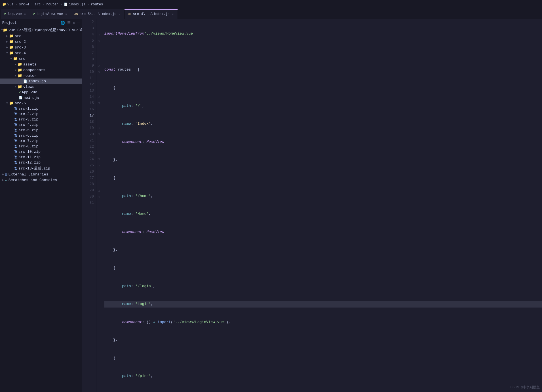 The image size is (542, 392). Describe the element at coordinates (99, 103) in the screenshot. I see `fold-ln-15: ▽` at that location.